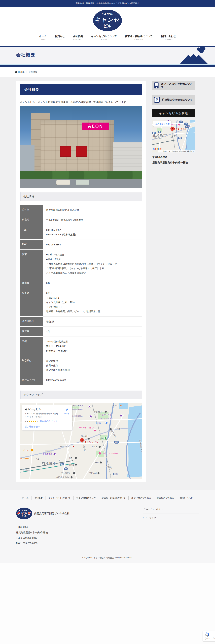  What do you see at coordinates (34, 422) in the screenshot?
I see `star-icons: ★★★★★` at bounding box center [34, 422].